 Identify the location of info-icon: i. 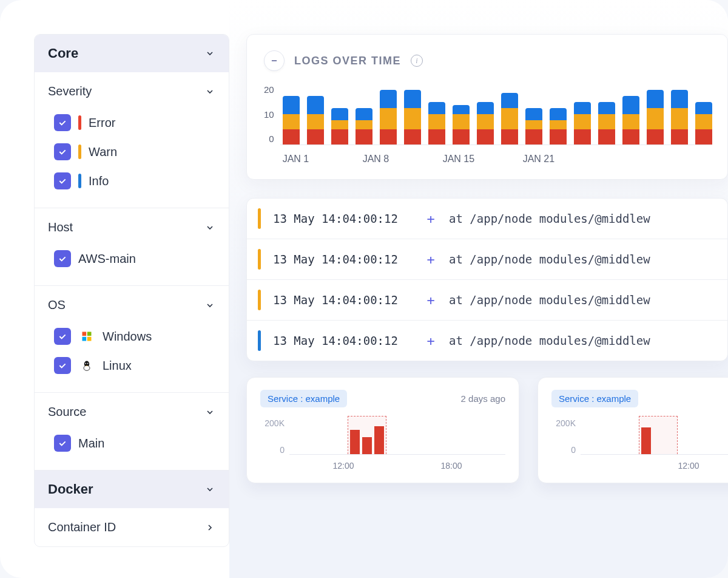
(417, 61).